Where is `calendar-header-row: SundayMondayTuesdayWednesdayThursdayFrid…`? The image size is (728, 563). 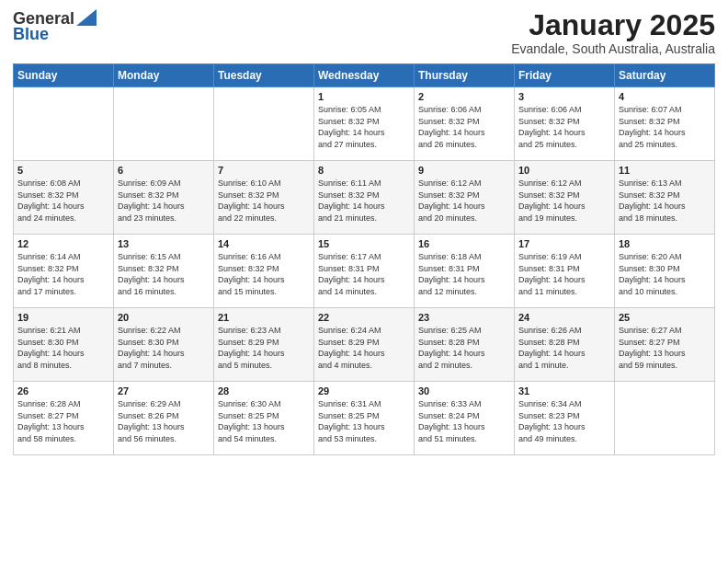 calendar-header-row: SundayMondayTuesdayWednesdayThursdayFrid… is located at coordinates (364, 75).